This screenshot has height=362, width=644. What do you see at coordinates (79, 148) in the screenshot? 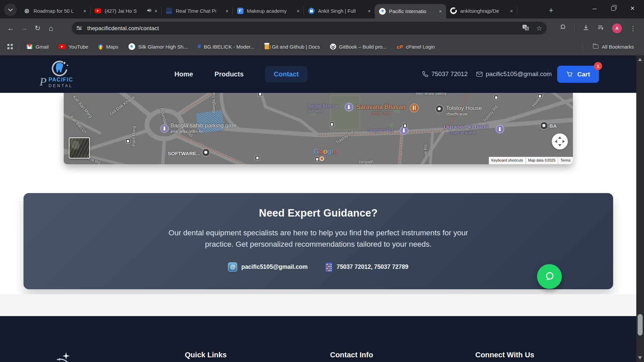
I see `satellite-view-toggle` at bounding box center [79, 148].